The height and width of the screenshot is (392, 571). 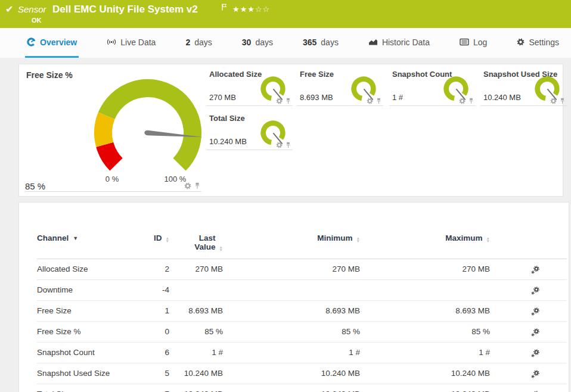 What do you see at coordinates (544, 42) in the screenshot?
I see `tab-label: Settings` at bounding box center [544, 42].